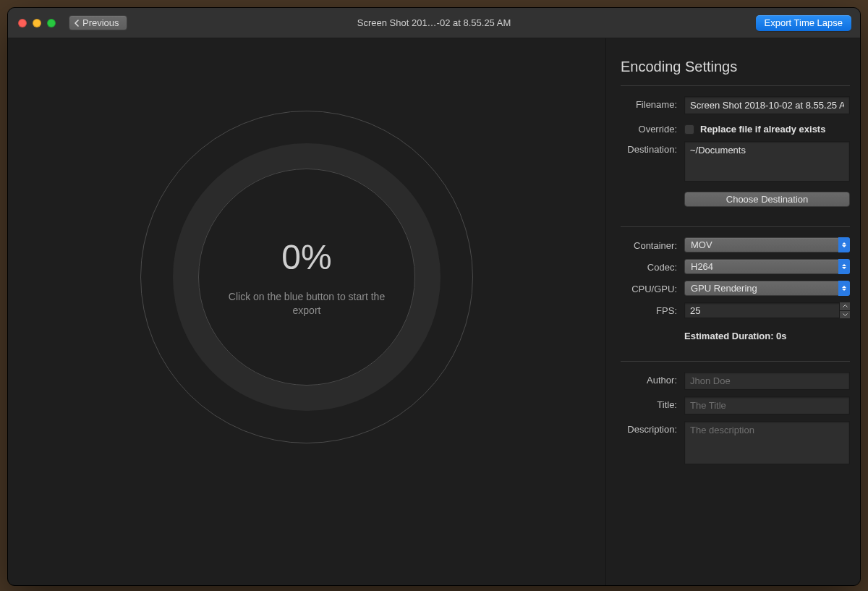  What do you see at coordinates (735, 67) in the screenshot?
I see `sidebar-heading: Encoding Settings` at bounding box center [735, 67].